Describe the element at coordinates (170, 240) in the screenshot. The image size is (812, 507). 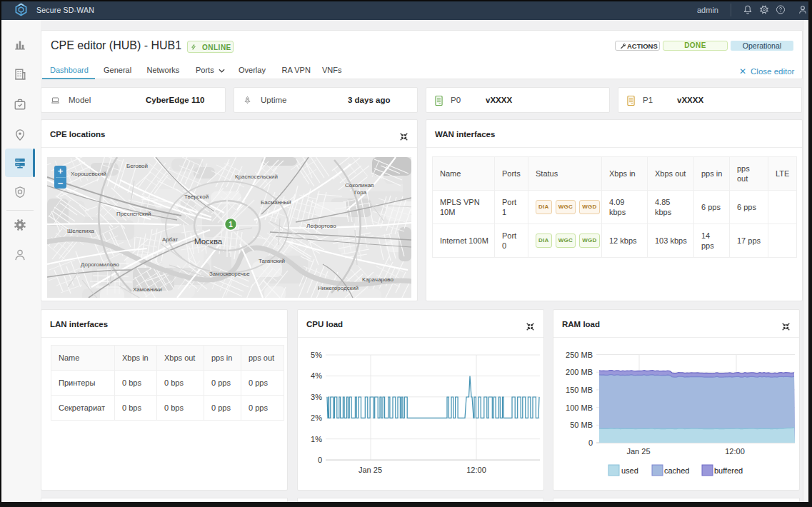
I see `svg-text: Арбат` at that location.